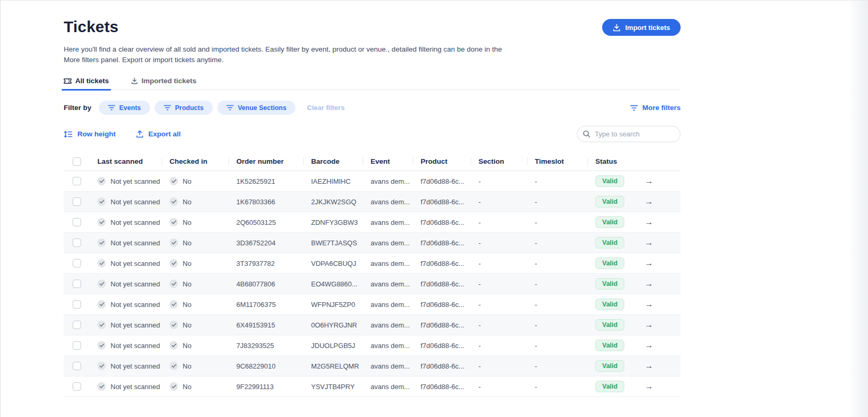  What do you see at coordinates (89, 134) in the screenshot?
I see `row-height-button: Row height` at bounding box center [89, 134].